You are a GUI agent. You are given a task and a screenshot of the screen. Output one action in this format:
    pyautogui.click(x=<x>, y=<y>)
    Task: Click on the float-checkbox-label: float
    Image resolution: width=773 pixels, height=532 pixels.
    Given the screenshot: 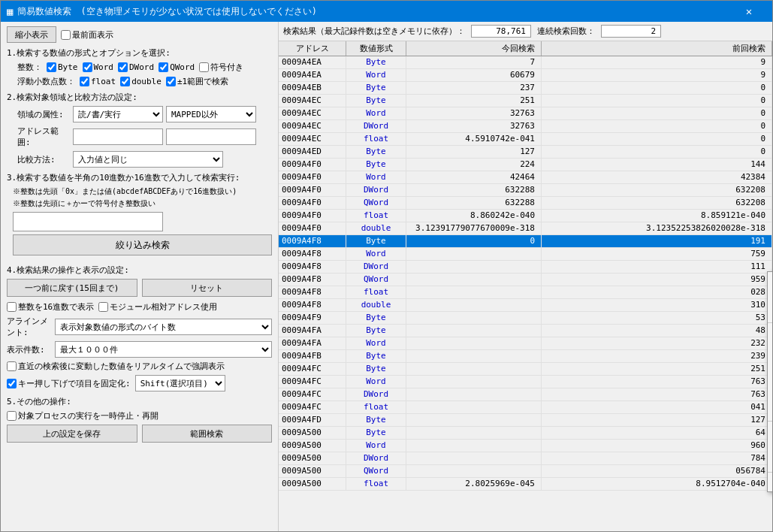 What is the action you would take?
    pyautogui.click(x=98, y=81)
    